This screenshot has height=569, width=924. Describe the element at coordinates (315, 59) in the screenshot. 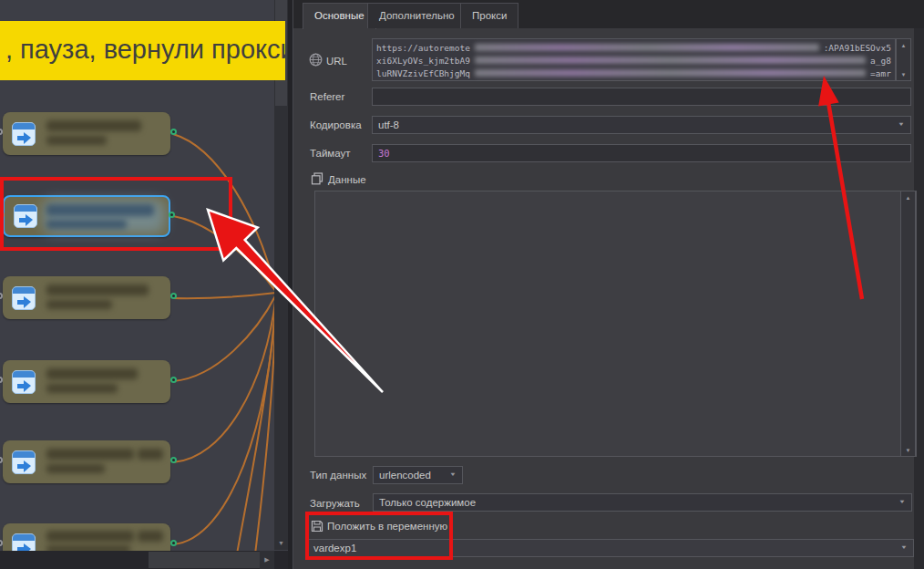

I see `globe-www-icon` at that location.